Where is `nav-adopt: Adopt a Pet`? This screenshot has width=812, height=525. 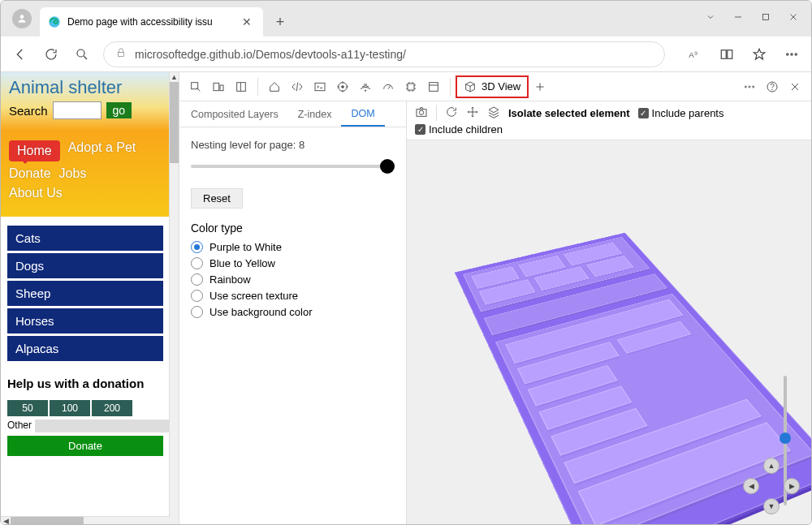 nav-adopt: Adopt a Pet is located at coordinates (102, 151).